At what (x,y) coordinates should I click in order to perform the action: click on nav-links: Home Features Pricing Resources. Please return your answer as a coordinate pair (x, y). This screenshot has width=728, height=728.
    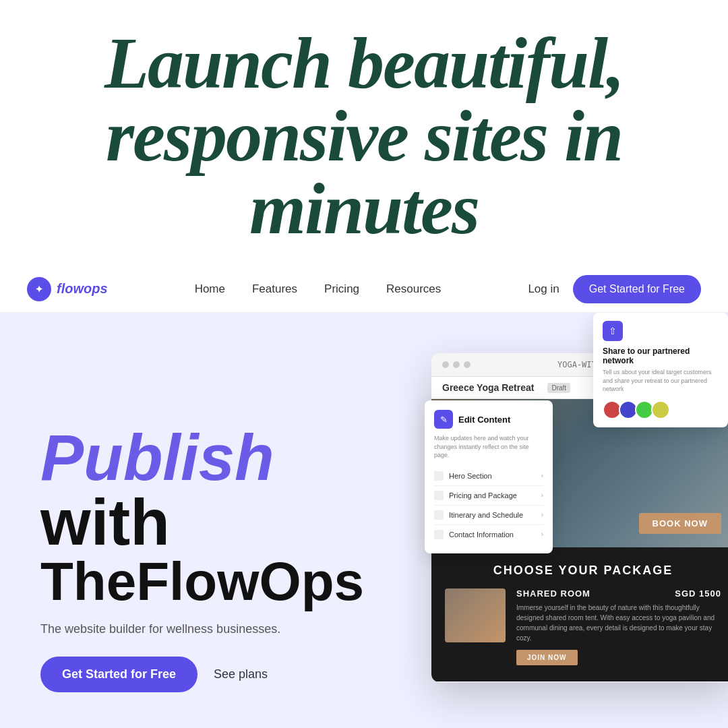
    Looking at the image, I should click on (318, 289).